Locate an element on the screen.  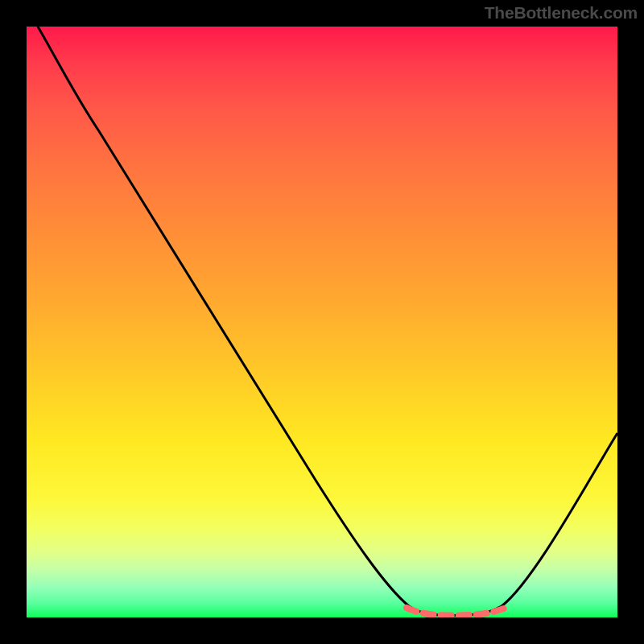
watermark-text: TheBottleneck.com is located at coordinates (561, 13).